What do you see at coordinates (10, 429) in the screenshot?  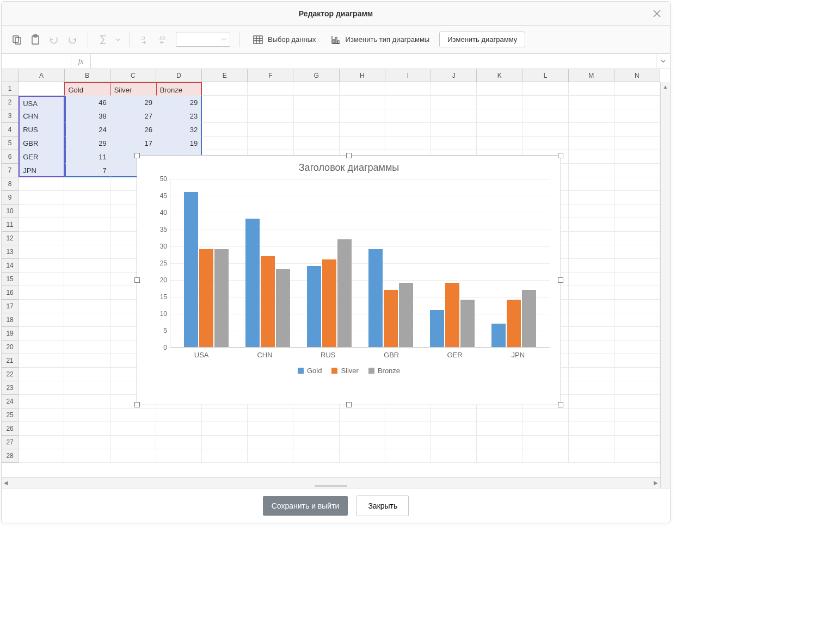 I see `row-header: 26` at bounding box center [10, 429].